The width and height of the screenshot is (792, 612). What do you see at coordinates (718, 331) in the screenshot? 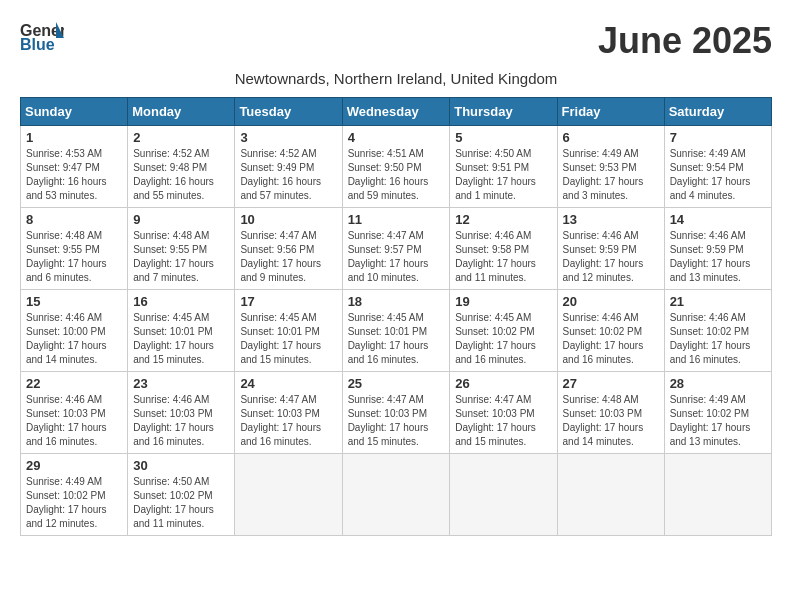
I see `calendar-cell: 21Sunrise: 4:46 AMSunset: 10:02 PMDaylig…` at bounding box center [718, 331].